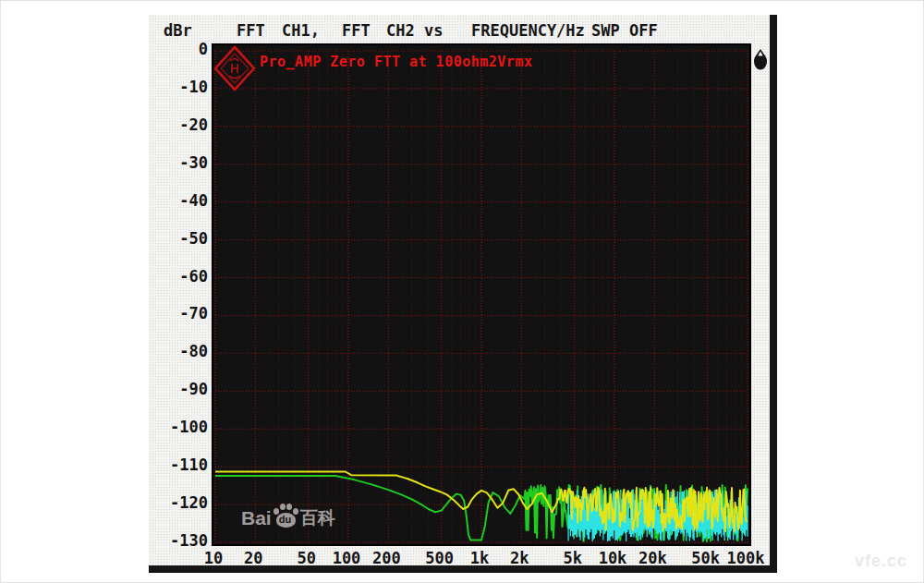 Image resolution: width=924 pixels, height=583 pixels. Describe the element at coordinates (463, 569) in the screenshot. I see `screen-bottom-bezel` at that location.